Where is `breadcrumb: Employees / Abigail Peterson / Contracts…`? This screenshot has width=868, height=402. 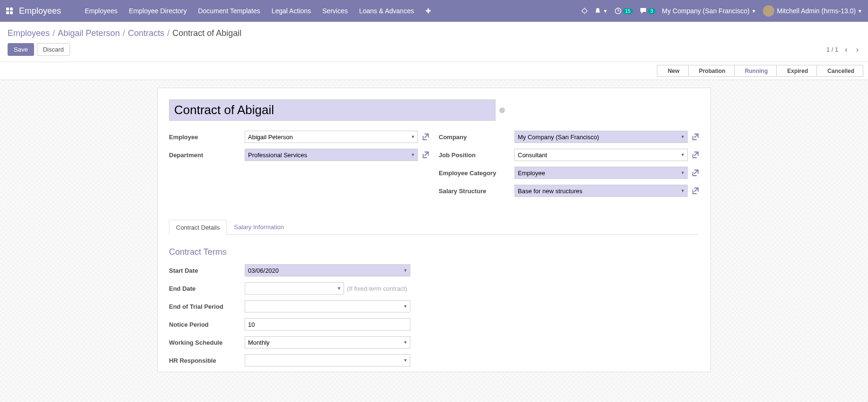 breadcrumb: Employees / Abigail Peterson / Contracts… is located at coordinates (434, 33).